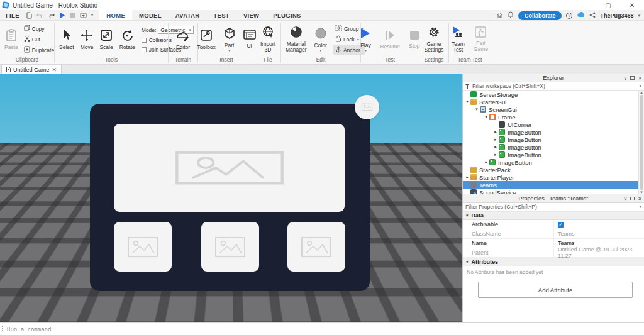  Describe the element at coordinates (67, 40) in the screenshot. I see `select-tool-button: Select` at that location.